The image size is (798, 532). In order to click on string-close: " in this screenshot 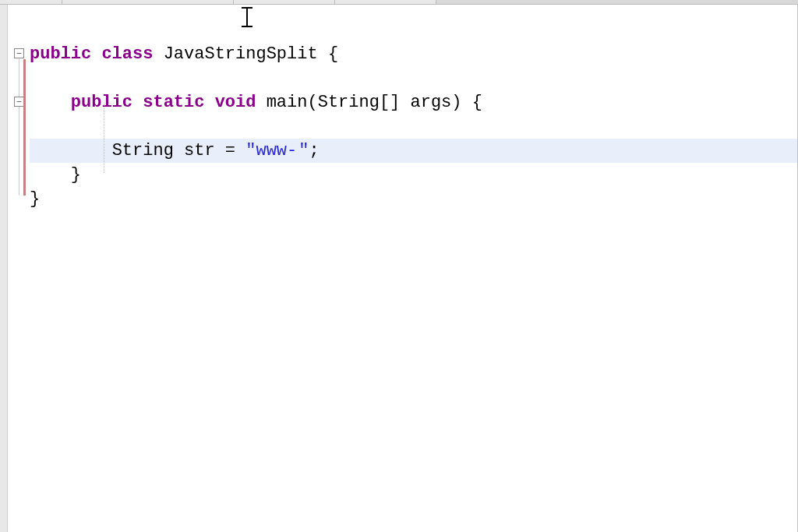, I will do `click(304, 151)`.